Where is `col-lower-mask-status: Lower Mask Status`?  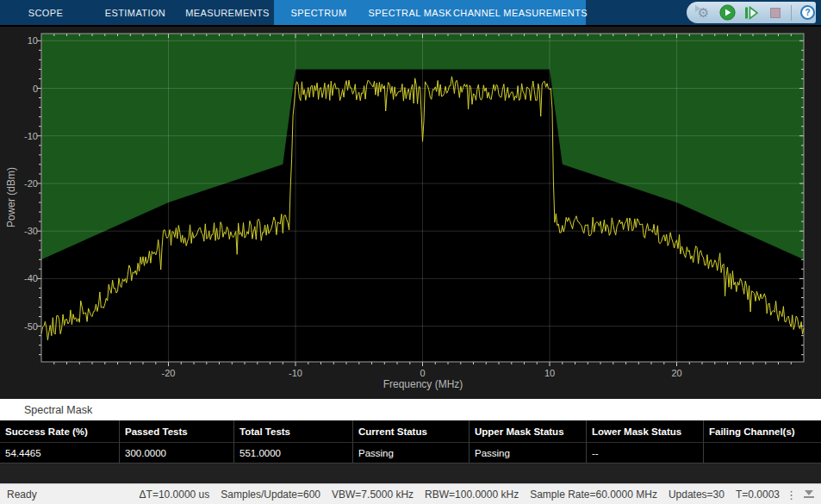
col-lower-mask-status: Lower Mask Status is located at coordinates (645, 432).